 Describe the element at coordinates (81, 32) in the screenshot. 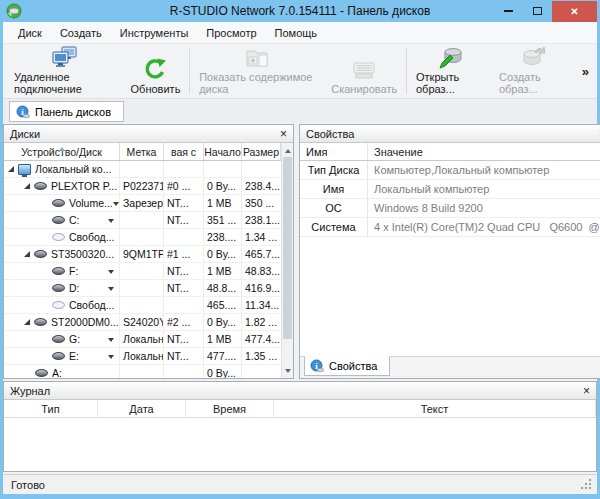

I see `menu-create: Создать` at that location.